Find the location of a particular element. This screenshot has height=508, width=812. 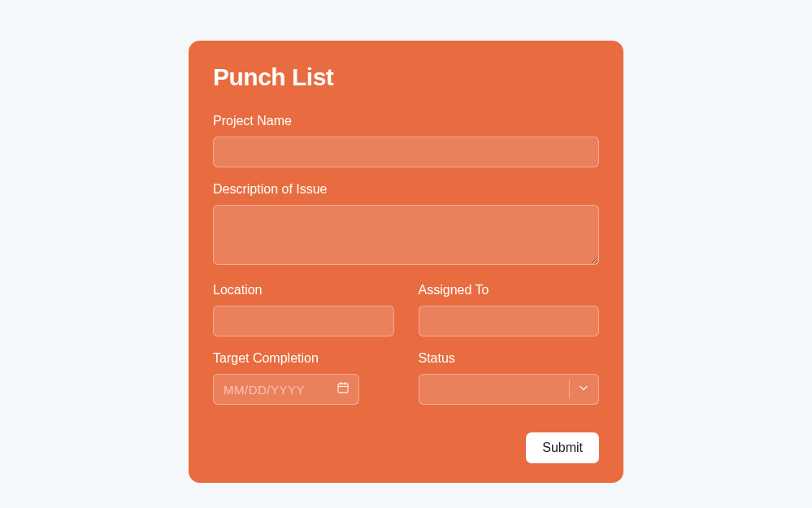

target-completion-label: Target Completion is located at coordinates (304, 358).